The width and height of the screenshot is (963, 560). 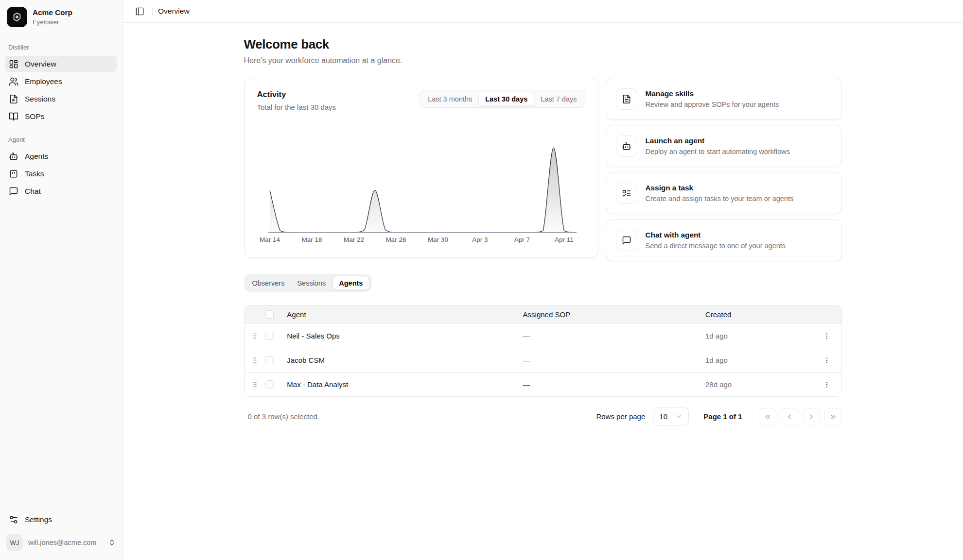 I want to click on last-page-button, so click(x=833, y=417).